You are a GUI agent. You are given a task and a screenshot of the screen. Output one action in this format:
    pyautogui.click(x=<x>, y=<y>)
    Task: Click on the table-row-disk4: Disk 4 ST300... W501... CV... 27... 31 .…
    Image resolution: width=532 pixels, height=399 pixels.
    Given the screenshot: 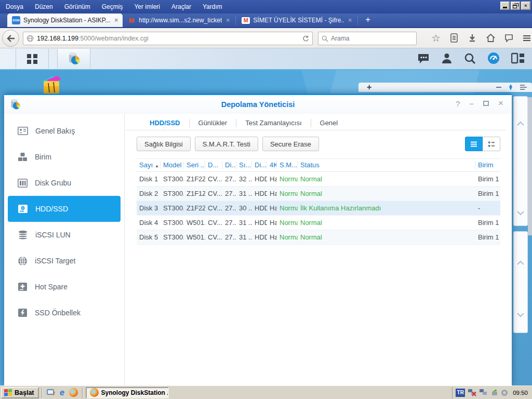 What is the action you would take?
    pyautogui.click(x=318, y=223)
    